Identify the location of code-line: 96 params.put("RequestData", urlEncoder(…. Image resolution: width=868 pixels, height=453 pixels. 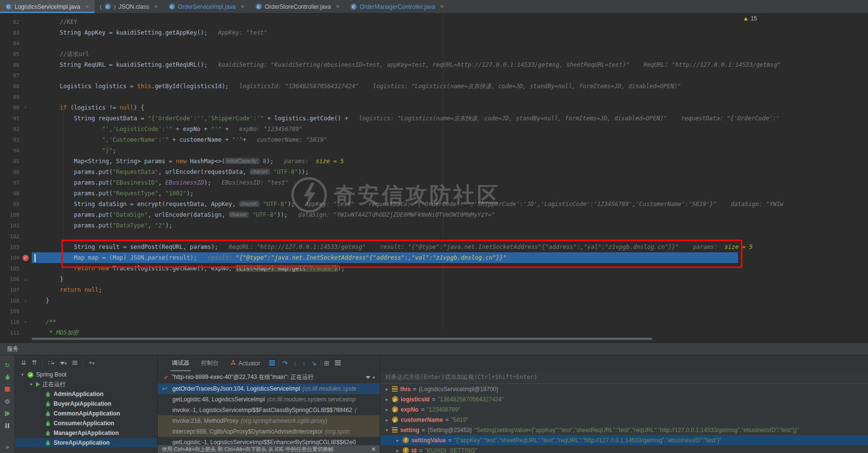
(434, 172).